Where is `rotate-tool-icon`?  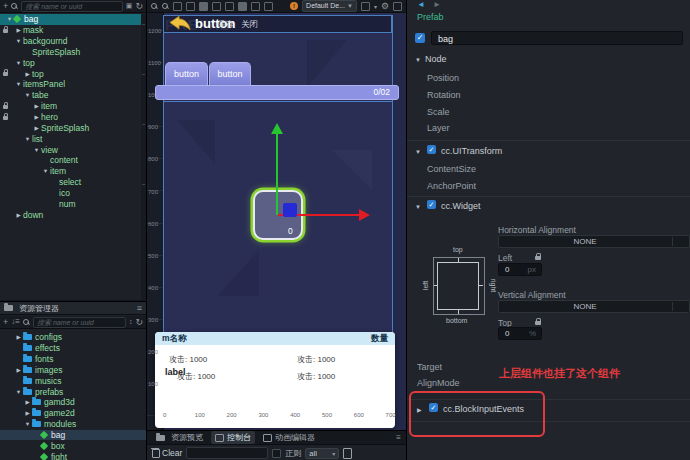
rotate-tool-icon is located at coordinates (204, 6).